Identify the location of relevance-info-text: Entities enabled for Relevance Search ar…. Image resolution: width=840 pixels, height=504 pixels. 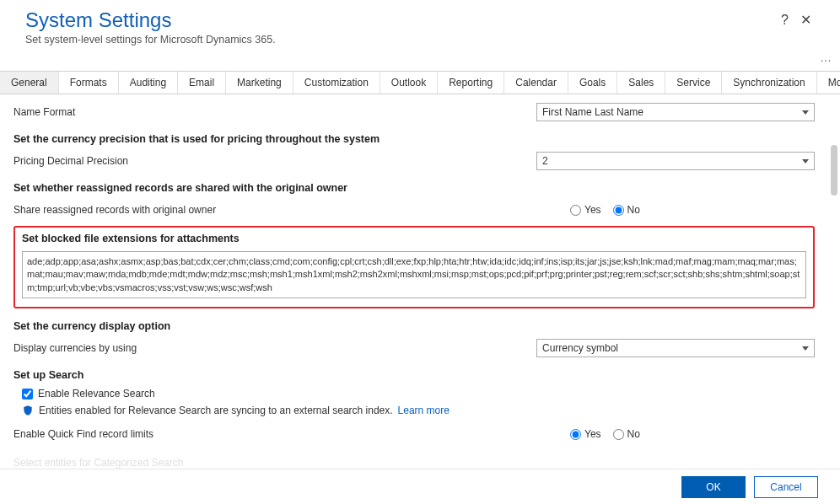
(216, 410).